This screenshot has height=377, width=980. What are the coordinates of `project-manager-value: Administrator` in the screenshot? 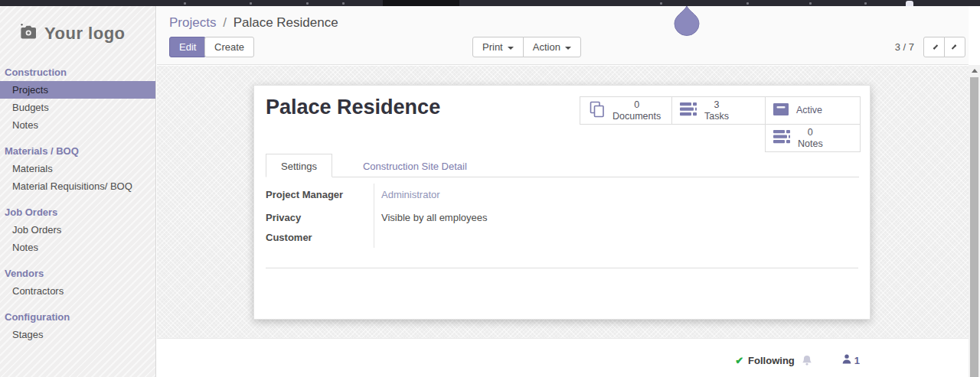 It's located at (407, 194).